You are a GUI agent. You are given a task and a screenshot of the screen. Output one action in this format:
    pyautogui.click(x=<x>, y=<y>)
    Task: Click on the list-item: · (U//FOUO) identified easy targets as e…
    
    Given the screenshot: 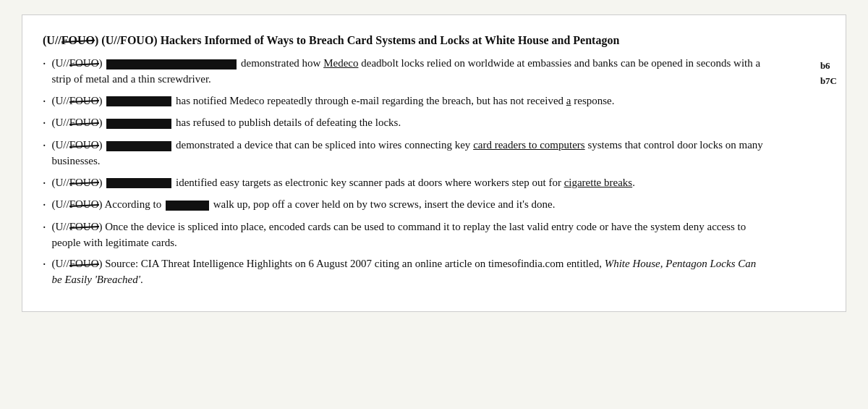 What is the action you would take?
    pyautogui.click(x=434, y=184)
    